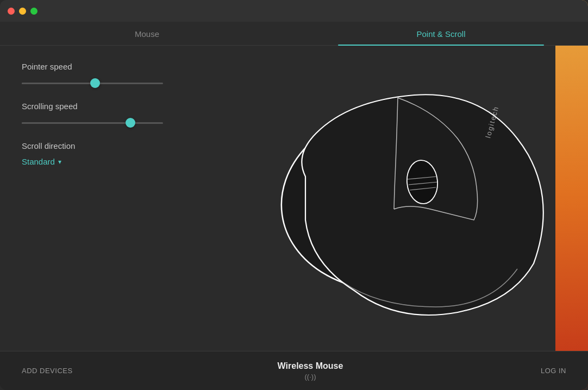 The image size is (588, 390). Describe the element at coordinates (117, 106) in the screenshot. I see `scrolling-speed-label: Scrolling speed` at that location.